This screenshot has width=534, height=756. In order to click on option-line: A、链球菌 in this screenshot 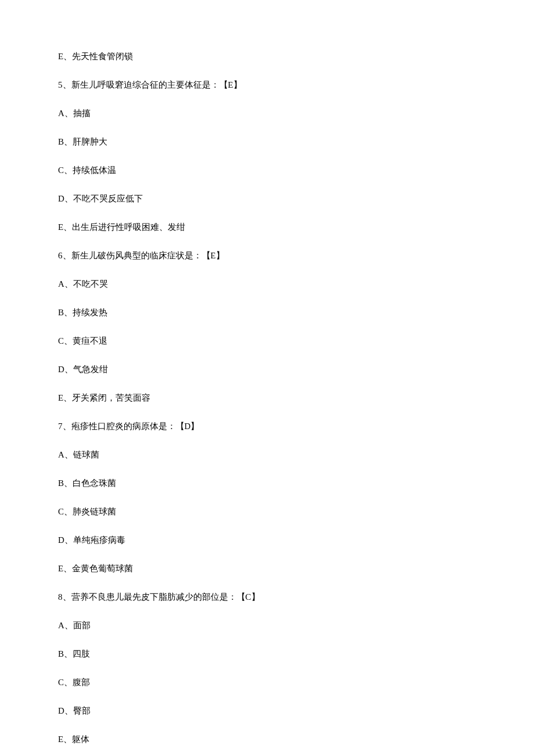, I will do `click(267, 455)`.